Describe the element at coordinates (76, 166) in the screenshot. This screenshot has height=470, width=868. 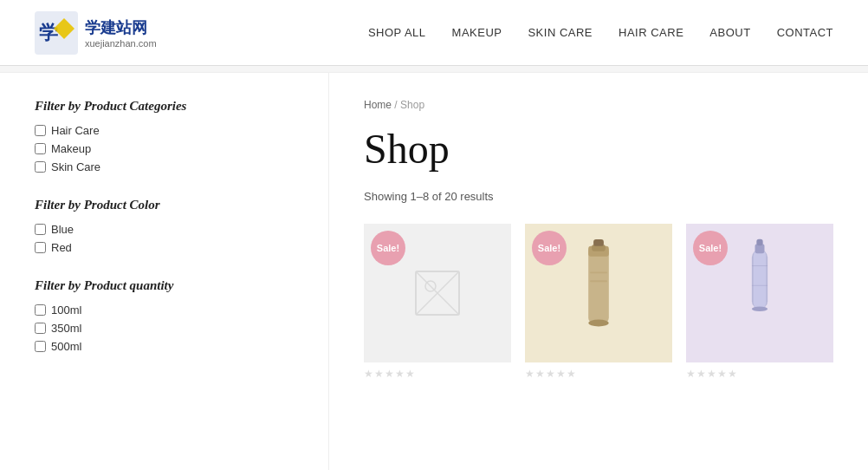
I see `category-label-skin-care: Skin Care` at that location.